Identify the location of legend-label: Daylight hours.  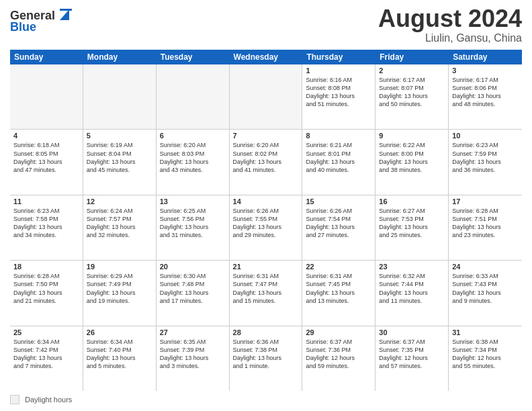
(48, 400).